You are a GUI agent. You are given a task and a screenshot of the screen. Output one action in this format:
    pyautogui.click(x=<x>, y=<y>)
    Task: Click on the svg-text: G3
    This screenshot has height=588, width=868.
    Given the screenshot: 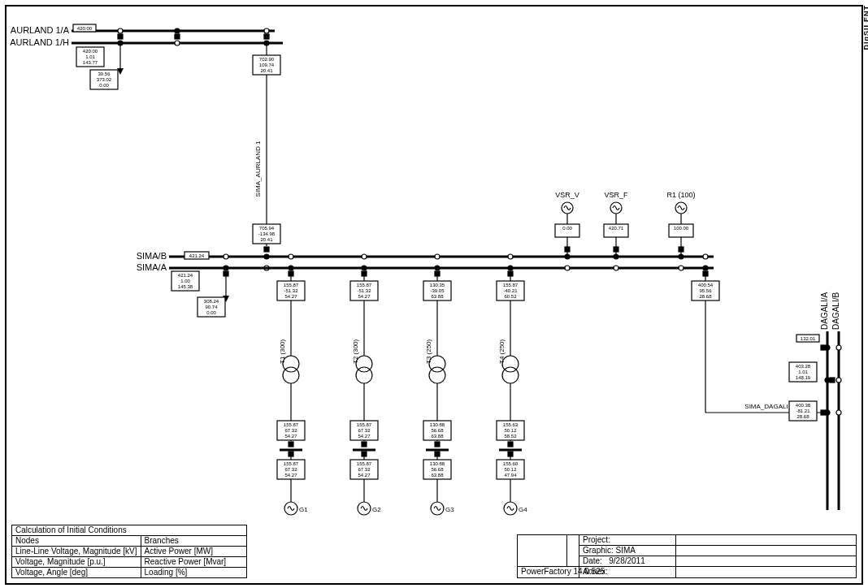 What is the action you would take?
    pyautogui.click(x=450, y=510)
    